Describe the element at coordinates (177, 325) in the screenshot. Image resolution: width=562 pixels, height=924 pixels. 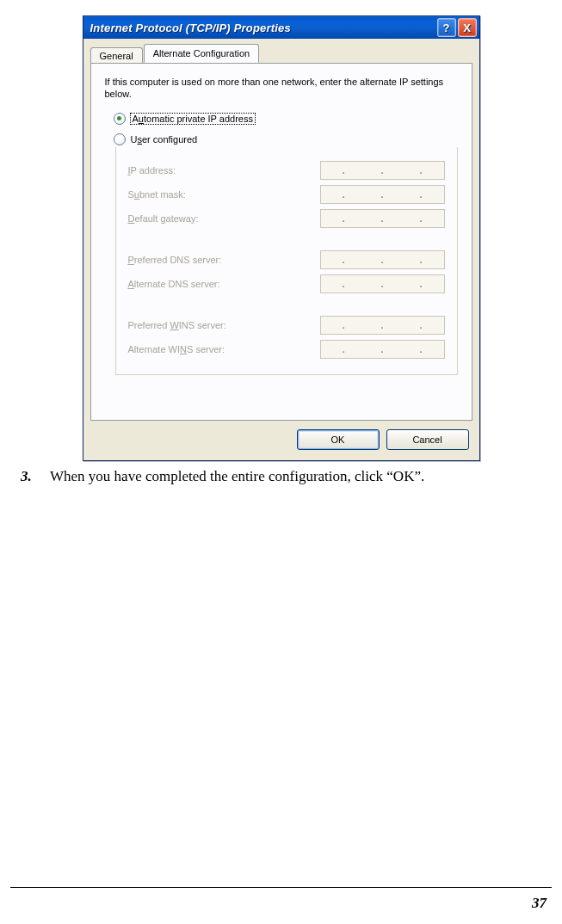
I see `label-preferred-wins: Preferred WINS server:` at that location.